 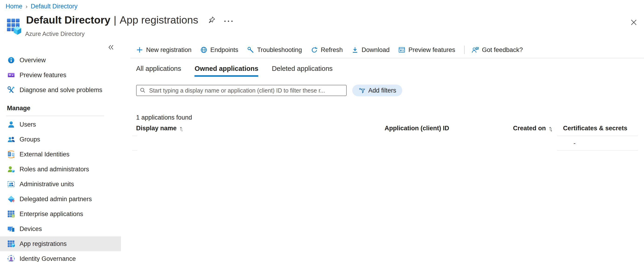 What do you see at coordinates (595, 128) in the screenshot?
I see `column-header-certificates-secrets: Certificates & secrets` at bounding box center [595, 128].